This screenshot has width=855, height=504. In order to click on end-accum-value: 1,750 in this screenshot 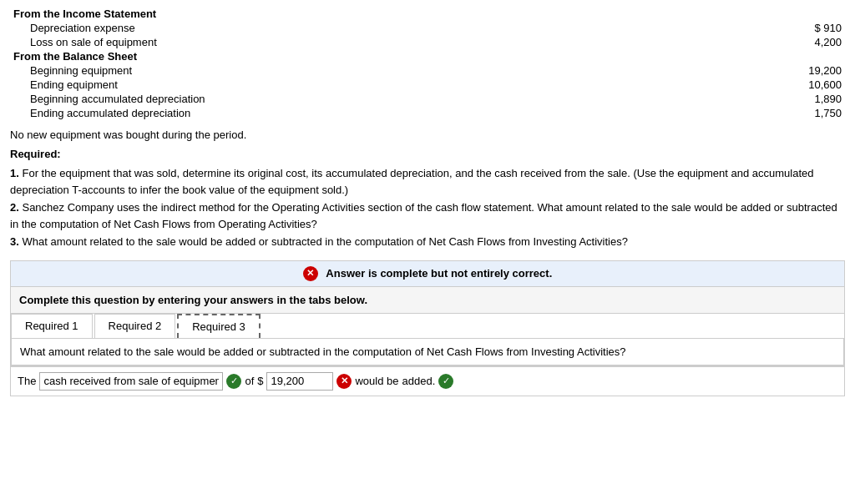, I will do `click(720, 113)`.